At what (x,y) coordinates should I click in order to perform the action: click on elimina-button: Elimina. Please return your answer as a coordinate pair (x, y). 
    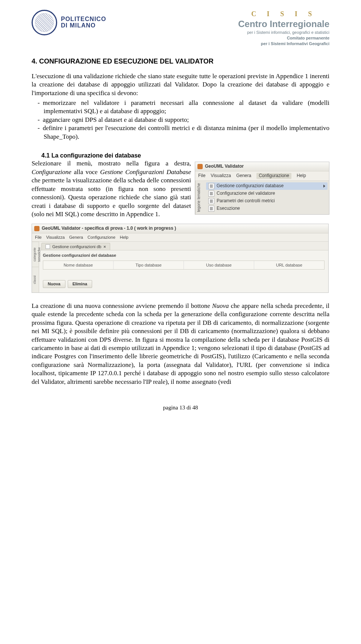
    Looking at the image, I should click on (80, 284).